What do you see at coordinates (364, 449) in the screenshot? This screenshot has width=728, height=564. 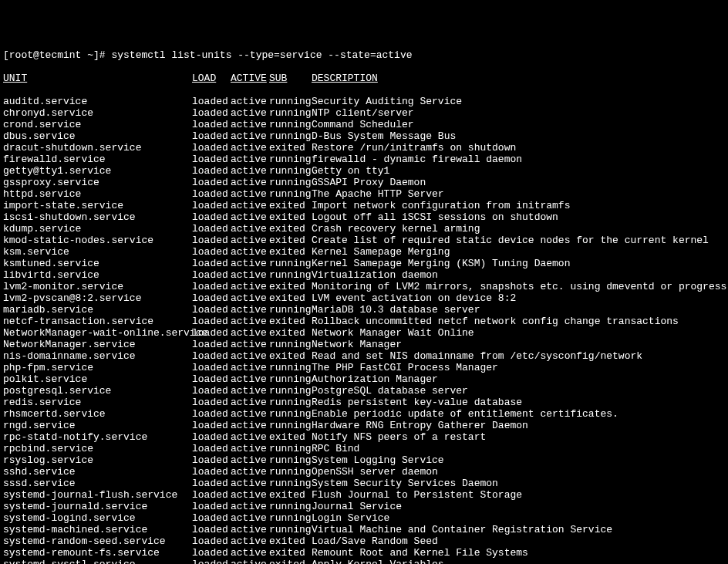 I see `service-row: rpcbind.serviceloadedactiverunningRPC Bi…` at bounding box center [364, 449].